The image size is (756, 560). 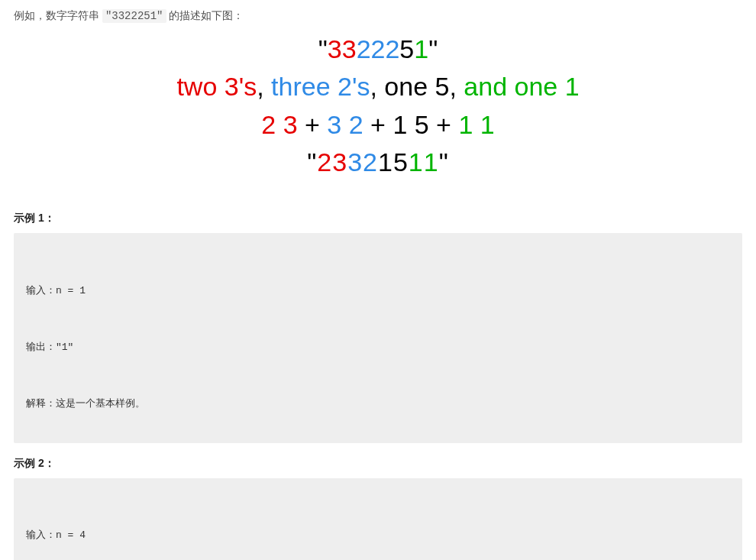 What do you see at coordinates (378, 162) in the screenshot?
I see `figure-row-4: "23321511"` at bounding box center [378, 162].